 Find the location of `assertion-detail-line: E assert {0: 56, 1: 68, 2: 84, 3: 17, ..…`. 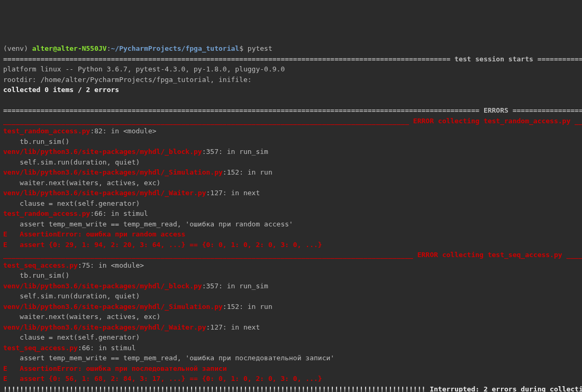

assertion-detail-line: E assert {0: 56, 1: 68, 2: 84, 3: 17, ..… is located at coordinates (163, 379).